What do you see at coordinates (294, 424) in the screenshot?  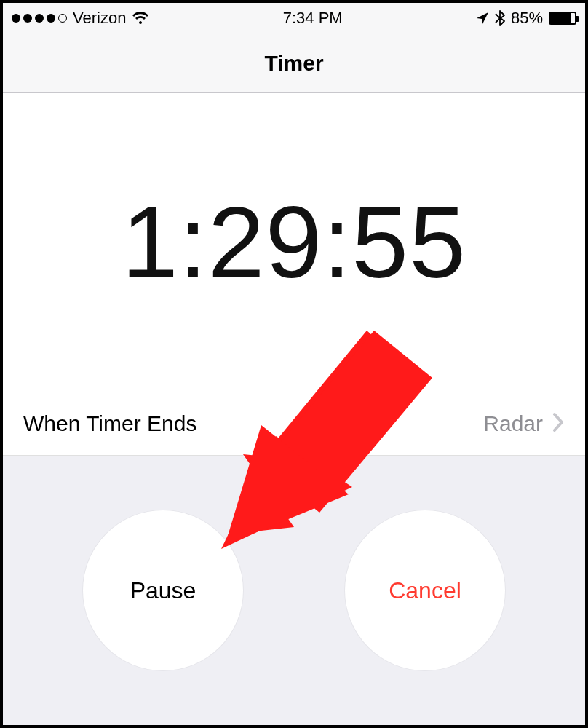 I see `when-timer-ends-row: When Timer Ends Radar` at bounding box center [294, 424].